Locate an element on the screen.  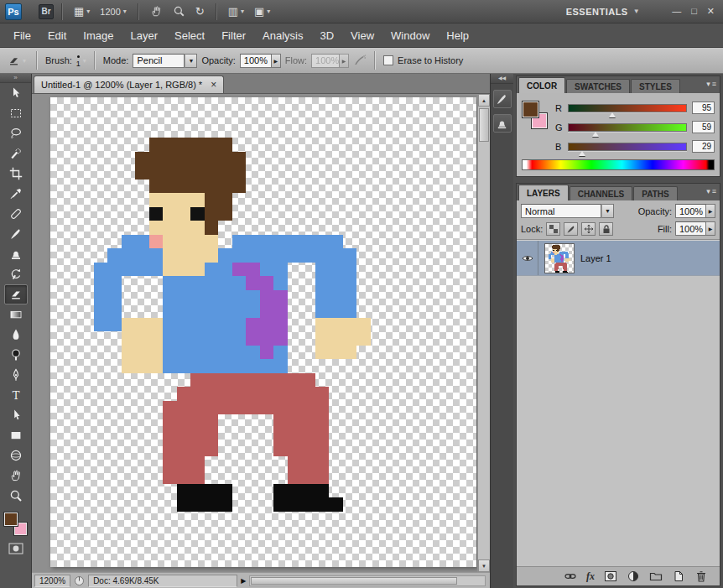
toolbox-header: » is located at coordinates (15, 79).